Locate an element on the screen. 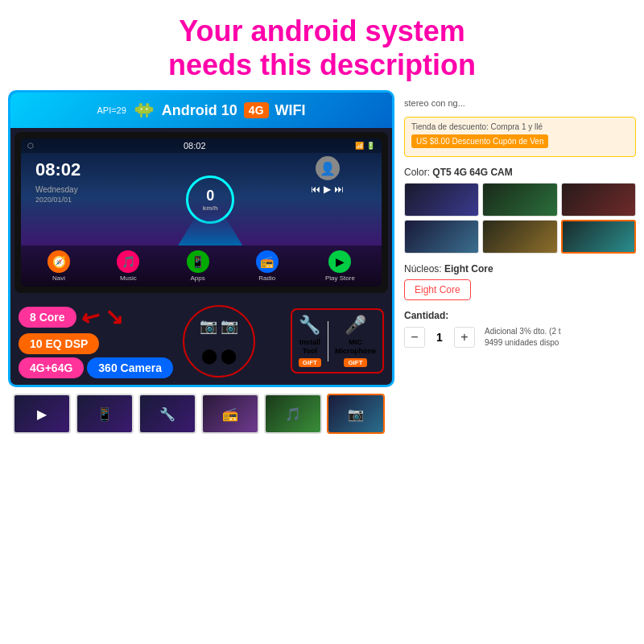 The image size is (644, 644). music-icon-circle: 🎵 is located at coordinates (128, 262).